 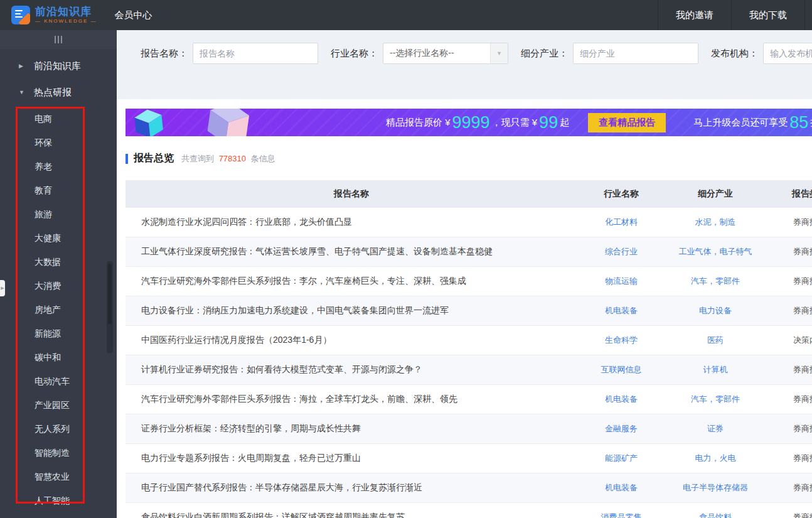 I want to click on sub-industry-input, so click(x=636, y=53).